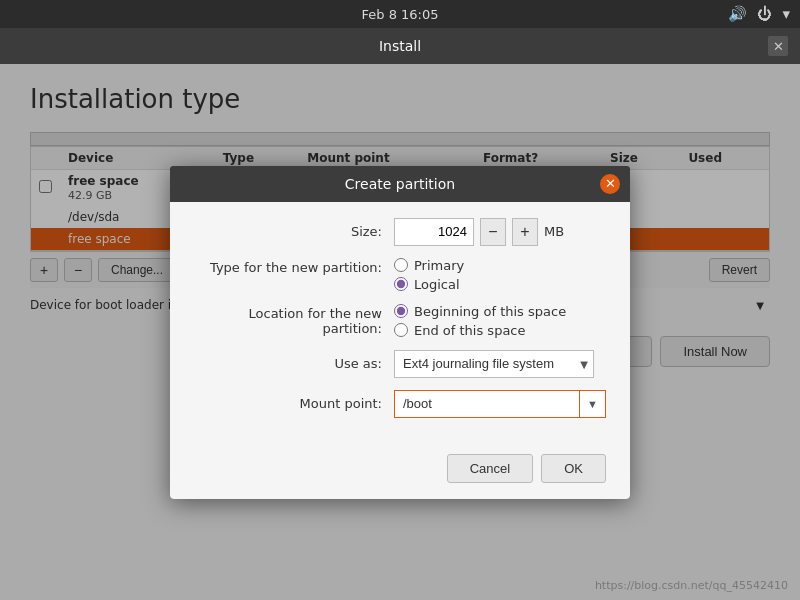 This screenshot has height=600, width=800. What do you see at coordinates (400, 232) in the screenshot?
I see `size-row: Size: − + MB` at bounding box center [400, 232].